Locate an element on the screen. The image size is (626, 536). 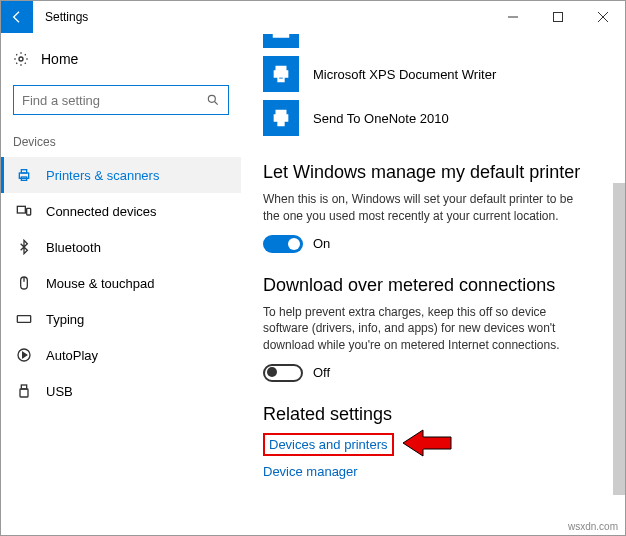
sidebar-item-typing: Typing is located at coordinates (121, 319).